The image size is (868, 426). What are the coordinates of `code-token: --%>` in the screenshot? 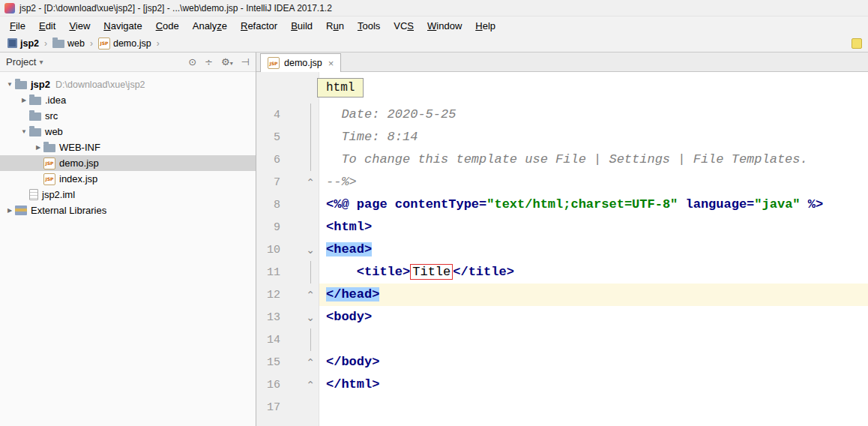 It's located at (342, 182).